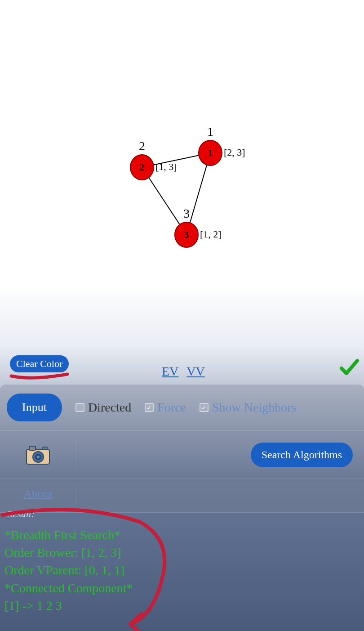 This screenshot has width=364, height=631. What do you see at coordinates (182, 514) in the screenshot?
I see `result-label: Result:` at bounding box center [182, 514].